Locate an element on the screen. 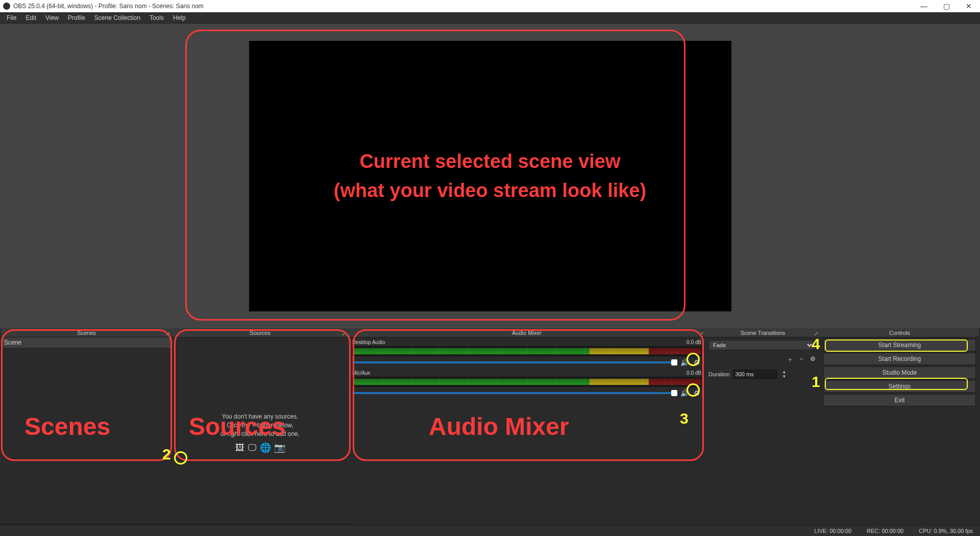  globe-icon: 🌐 is located at coordinates (265, 448).